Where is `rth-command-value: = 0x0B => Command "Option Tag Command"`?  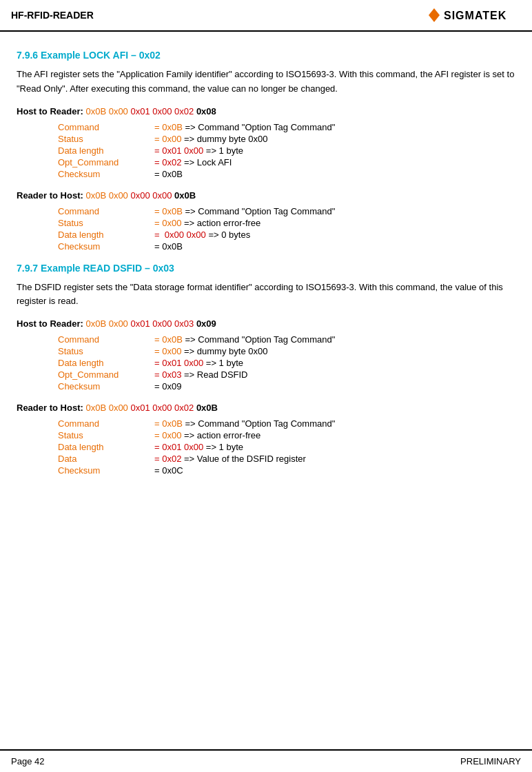
rth-command-value: = 0x0B => Command "Option Tag Command" is located at coordinates (335, 211).